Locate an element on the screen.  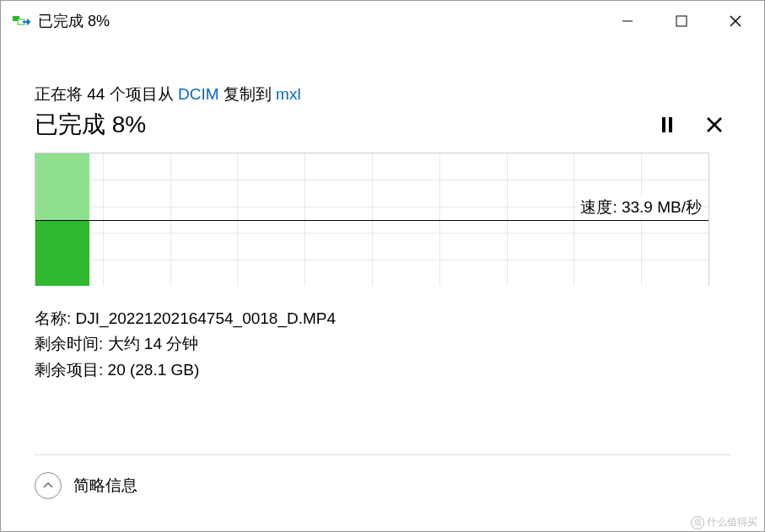
cancel-button is located at coordinates (714, 125).